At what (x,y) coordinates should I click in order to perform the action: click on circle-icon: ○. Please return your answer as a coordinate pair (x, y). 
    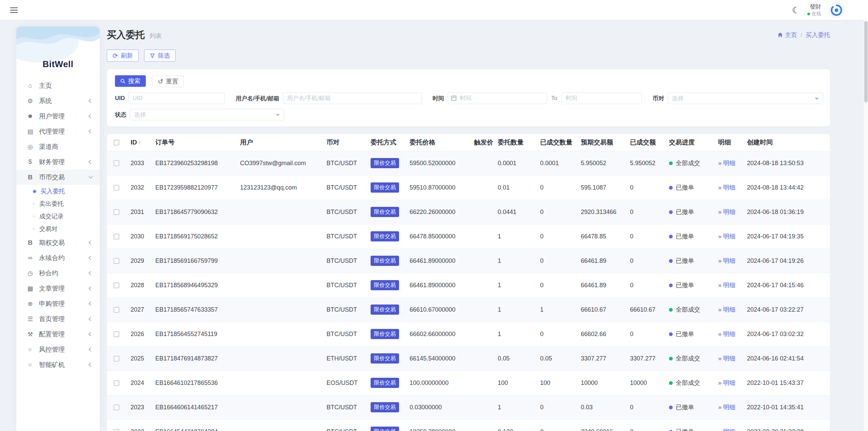
    Looking at the image, I should click on (34, 216).